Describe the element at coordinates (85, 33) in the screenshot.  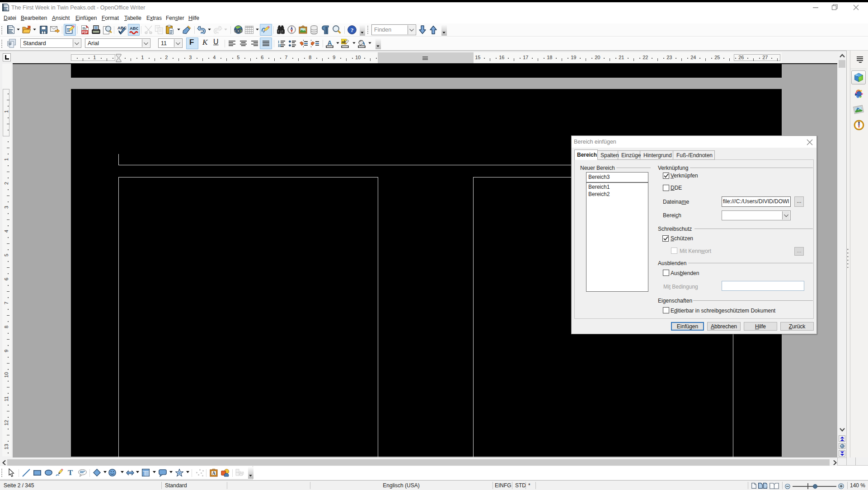
I see `svg-text: PDF` at that location.